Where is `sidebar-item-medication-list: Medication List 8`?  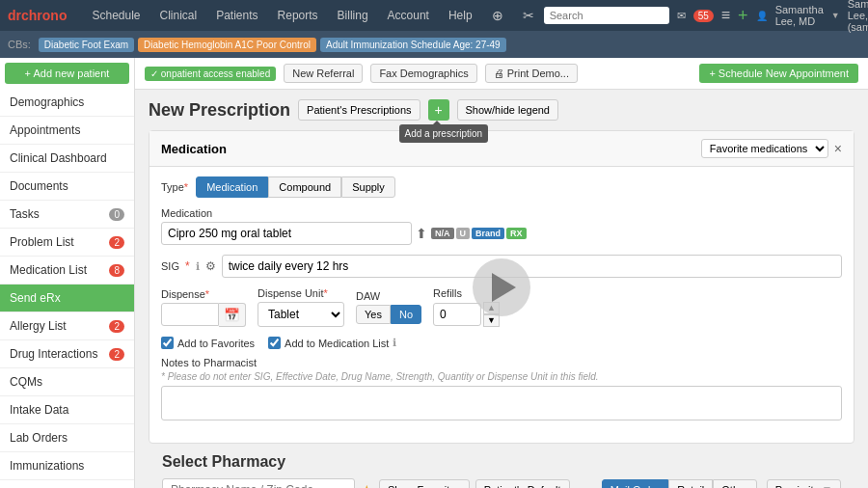 sidebar-item-medication-list: Medication List 8 is located at coordinates (68, 270).